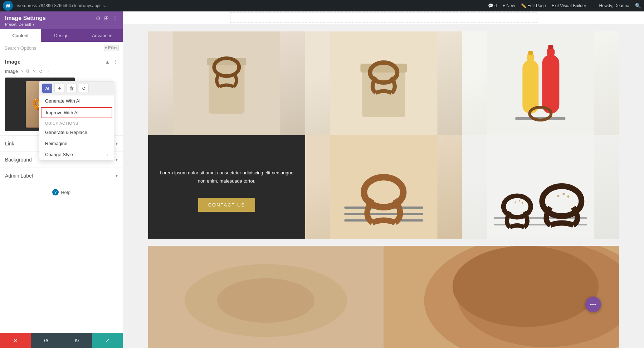 This screenshot has width=644, height=348. What do you see at coordinates (227, 205) in the screenshot?
I see `contact-us-button: CONTACT US` at bounding box center [227, 205].